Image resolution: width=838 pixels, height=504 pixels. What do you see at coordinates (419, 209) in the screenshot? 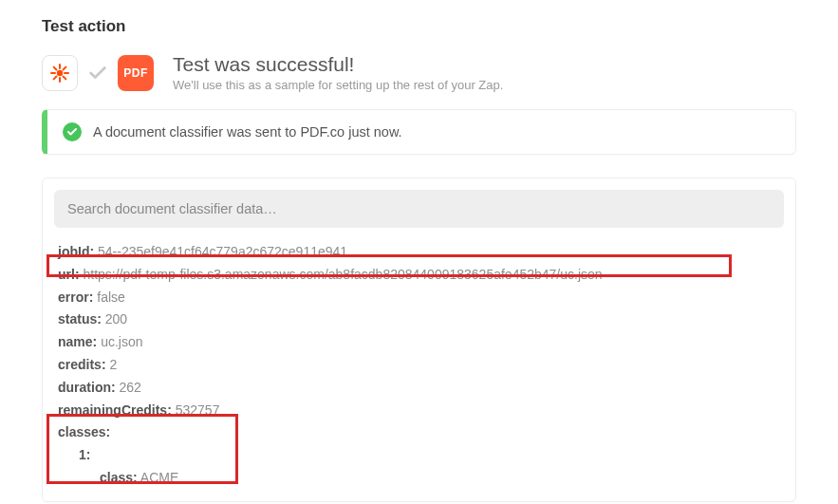
I see `search-input` at bounding box center [419, 209].